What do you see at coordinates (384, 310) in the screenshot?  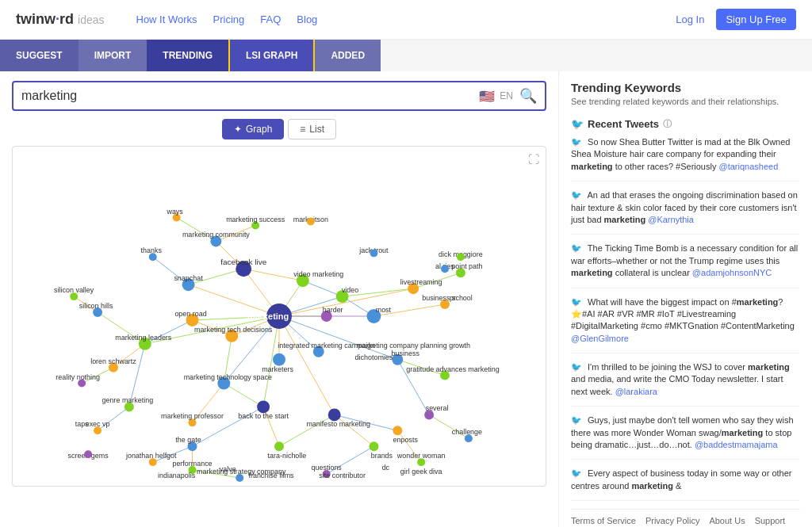 I see `svg-text: most` at bounding box center [384, 310].